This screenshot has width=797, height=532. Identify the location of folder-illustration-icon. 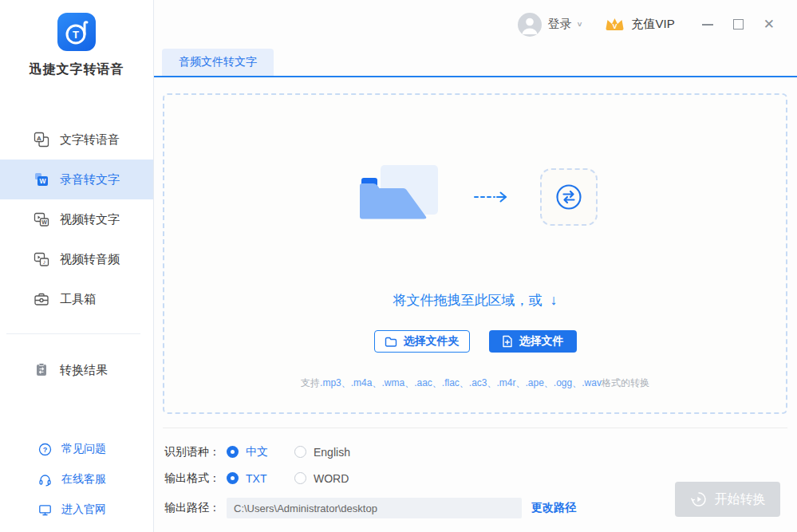
(398, 197).